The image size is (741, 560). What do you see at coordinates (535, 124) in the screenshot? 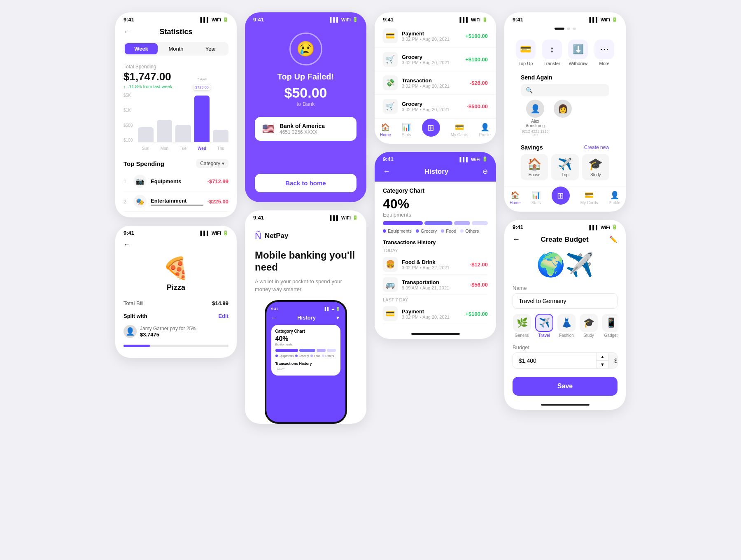
I see `alex-name: Alex Armstrong` at bounding box center [535, 124].